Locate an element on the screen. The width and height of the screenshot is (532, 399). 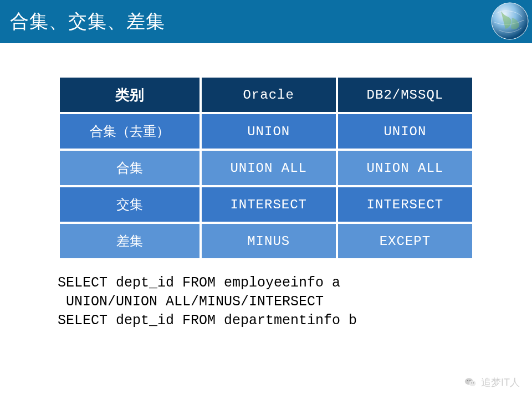
row-oracle: MINUS is located at coordinates (269, 241).